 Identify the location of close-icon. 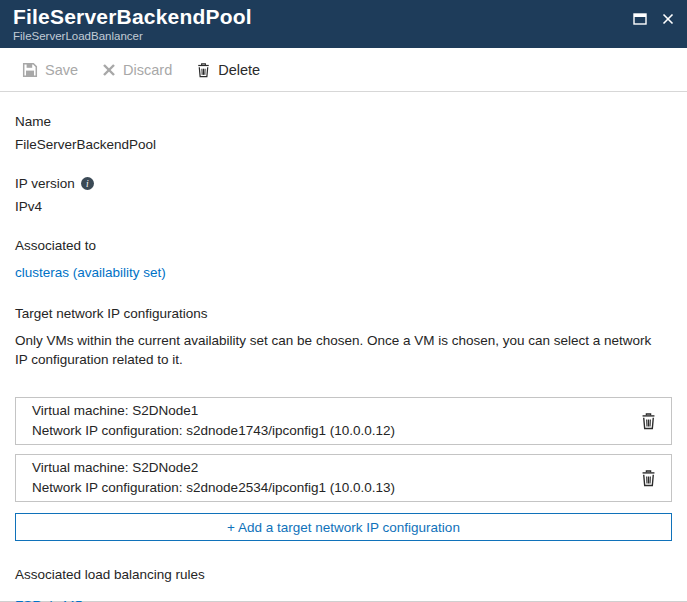
(668, 19).